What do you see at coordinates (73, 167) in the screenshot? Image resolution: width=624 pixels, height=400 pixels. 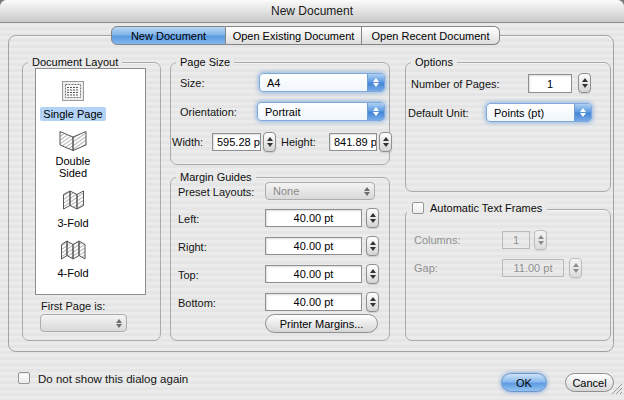 I see `layout-item-label: Double Sided` at bounding box center [73, 167].